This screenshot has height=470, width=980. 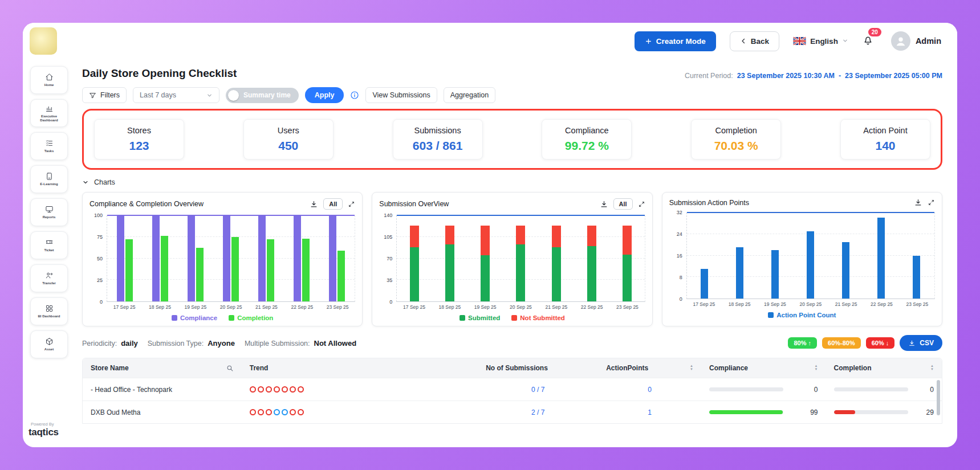 What do you see at coordinates (786, 76) in the screenshot?
I see `period-start: 23 September 2025 10:30 AM` at bounding box center [786, 76].